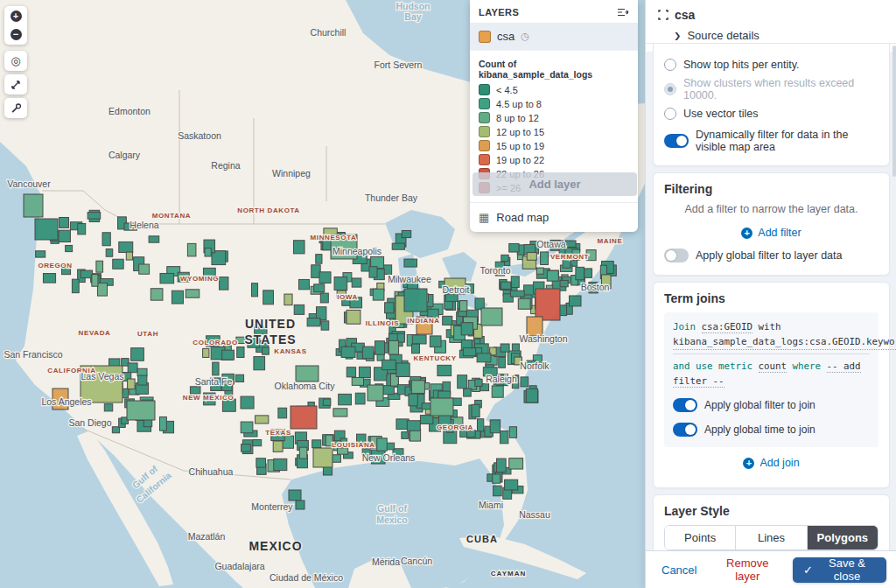 This screenshot has height=588, width=896. Describe the element at coordinates (728, 327) in the screenshot. I see `join-left-field: csa:GEOID` at that location.